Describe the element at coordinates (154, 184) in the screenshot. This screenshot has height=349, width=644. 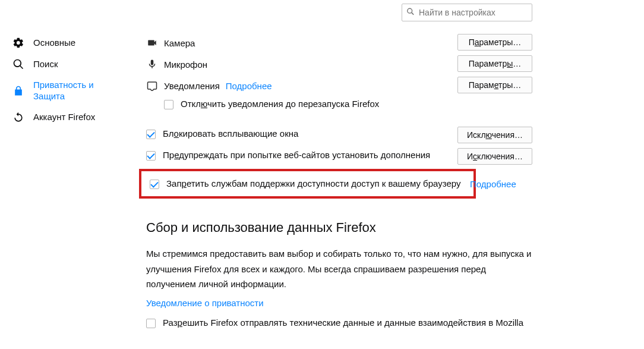
I see `accessibility-checkbox` at that location.